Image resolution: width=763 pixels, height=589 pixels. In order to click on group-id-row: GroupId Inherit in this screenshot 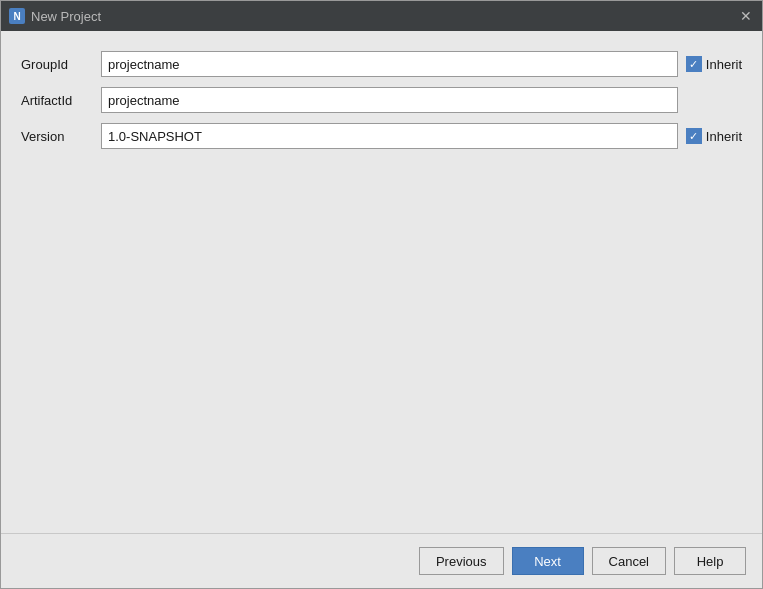, I will do `click(382, 64)`.